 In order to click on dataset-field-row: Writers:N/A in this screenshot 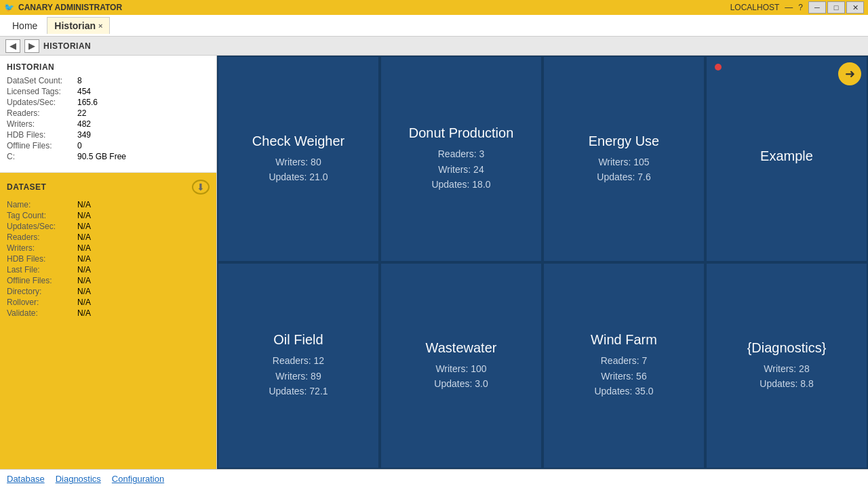, I will do `click(108, 248)`.